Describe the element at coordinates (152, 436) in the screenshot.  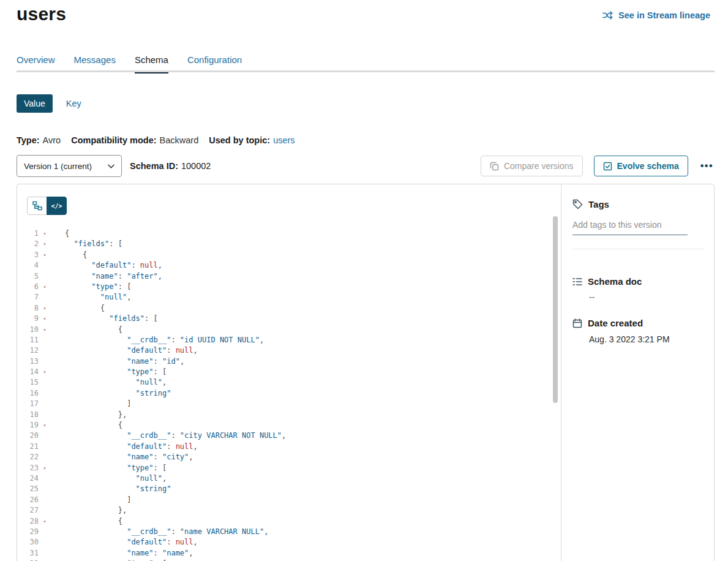
I see `code-line: 20 "__crdb__": "city VARCHAR NOT NULL",` at that location.